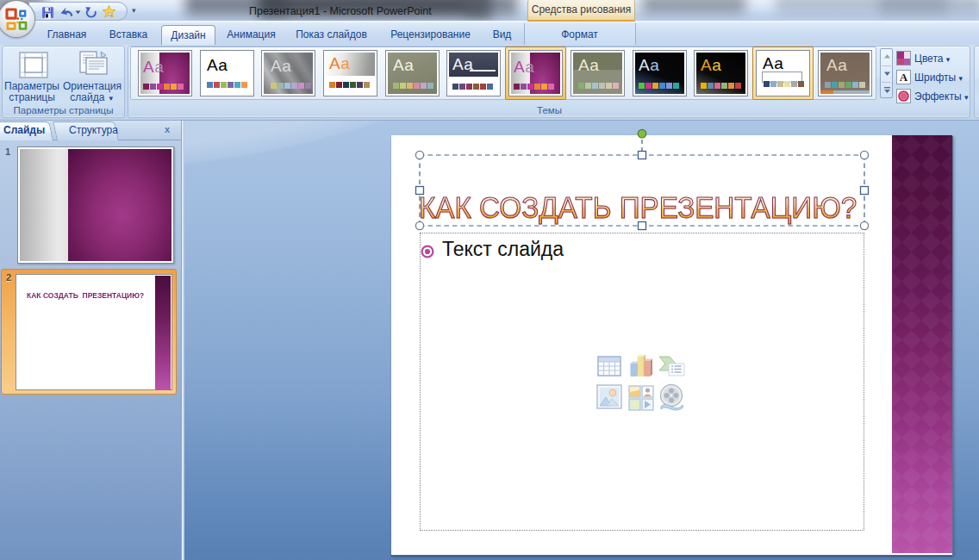 The width and height of the screenshot is (979, 560). I want to click on svg-text: A, so click(904, 78).